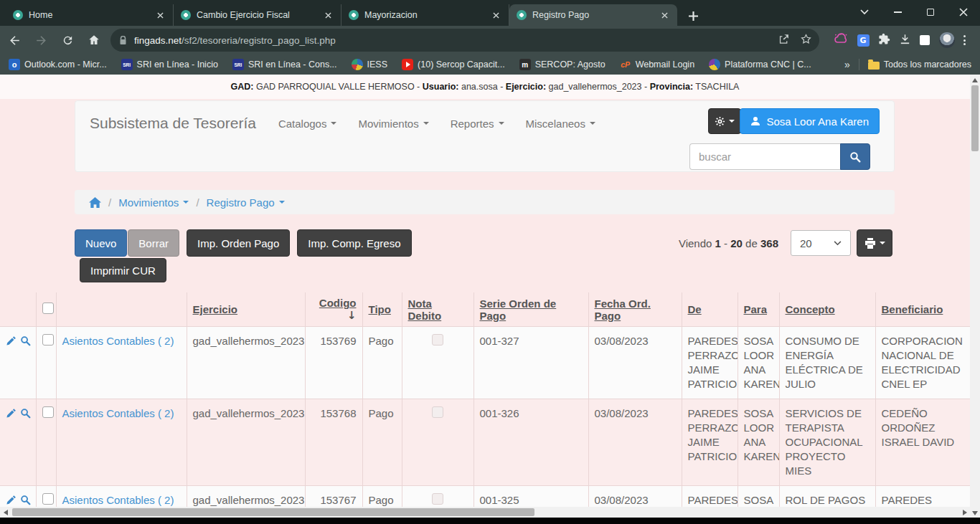 The height and width of the screenshot is (524, 980). What do you see at coordinates (215, 310) in the screenshot?
I see `column-header-label: Ejercicio` at bounding box center [215, 310].